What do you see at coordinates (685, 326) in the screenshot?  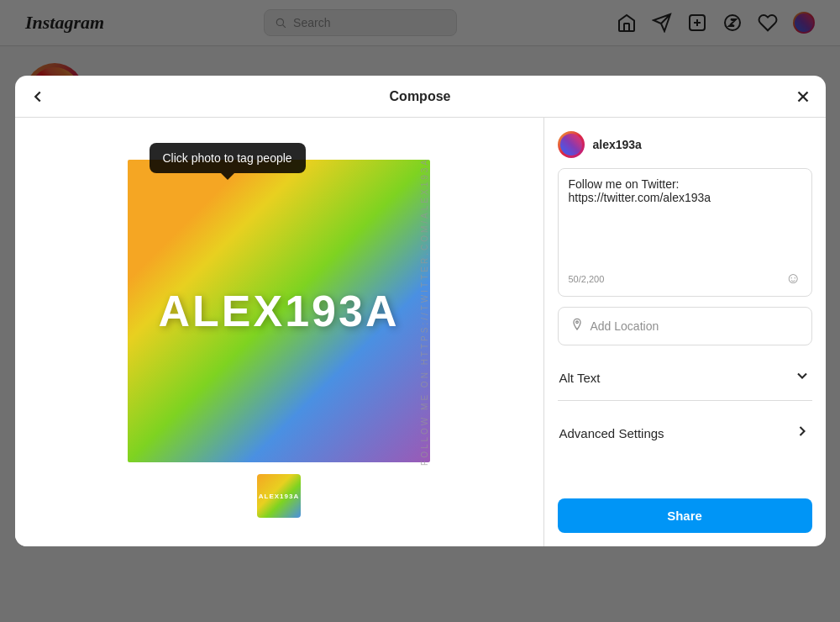 I see `location-field: Add Location` at bounding box center [685, 326].